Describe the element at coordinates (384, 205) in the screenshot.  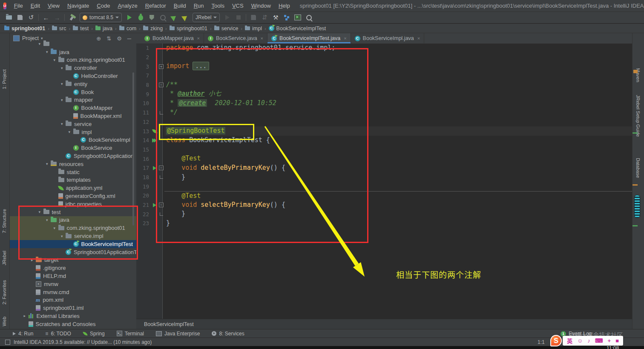
I see `code-line: 21− void selectByPrimaryKey() {` at that location.